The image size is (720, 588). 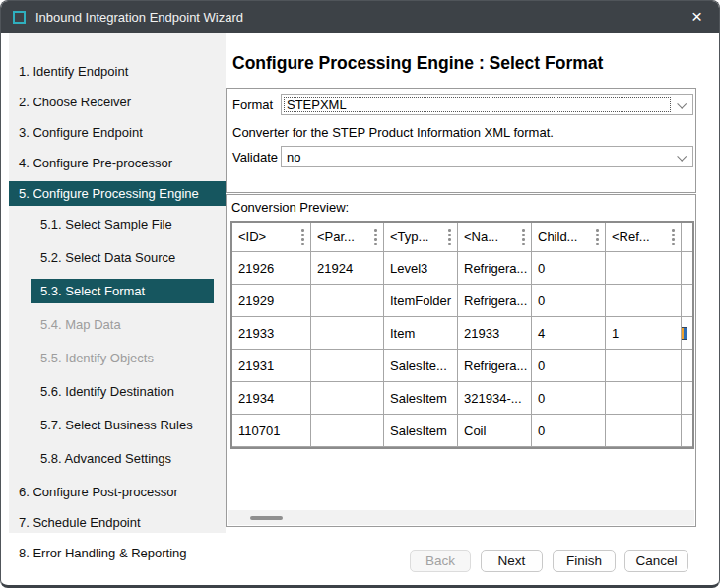 I want to click on table-cell: Item, so click(x=422, y=333).